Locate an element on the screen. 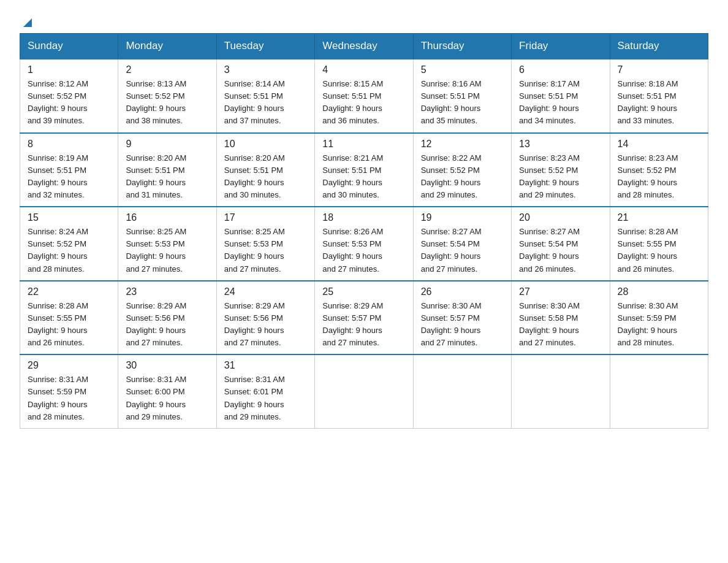  col-header-monday: Monday is located at coordinates (167, 47).